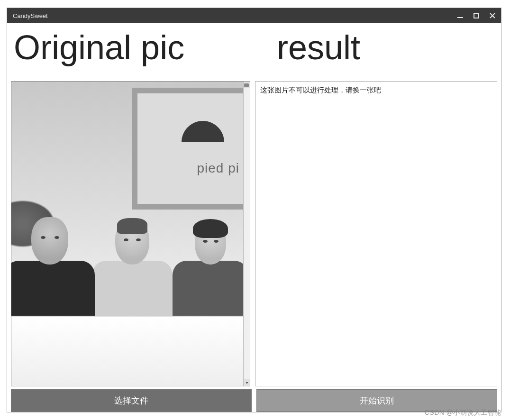 The width and height of the screenshot is (510, 420). I want to click on button-row: 选择文件 开始识别, so click(254, 401).